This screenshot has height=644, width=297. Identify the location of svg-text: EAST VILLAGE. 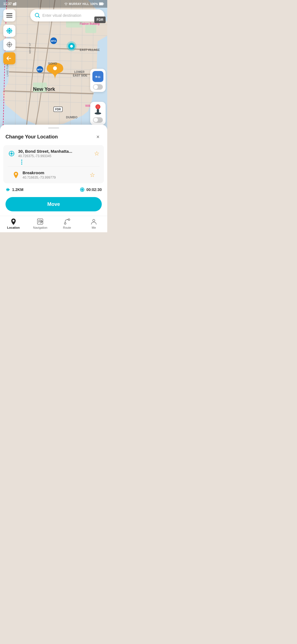
(90, 50).